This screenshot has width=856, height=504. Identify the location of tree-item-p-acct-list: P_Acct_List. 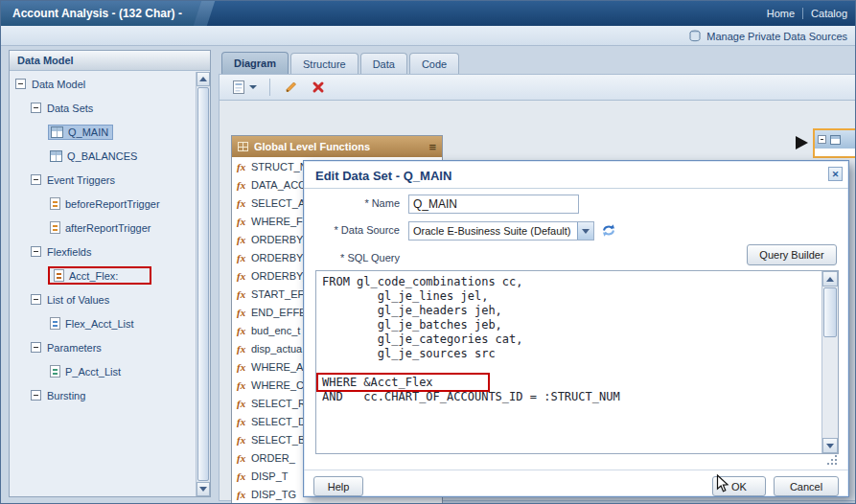
(103, 372).